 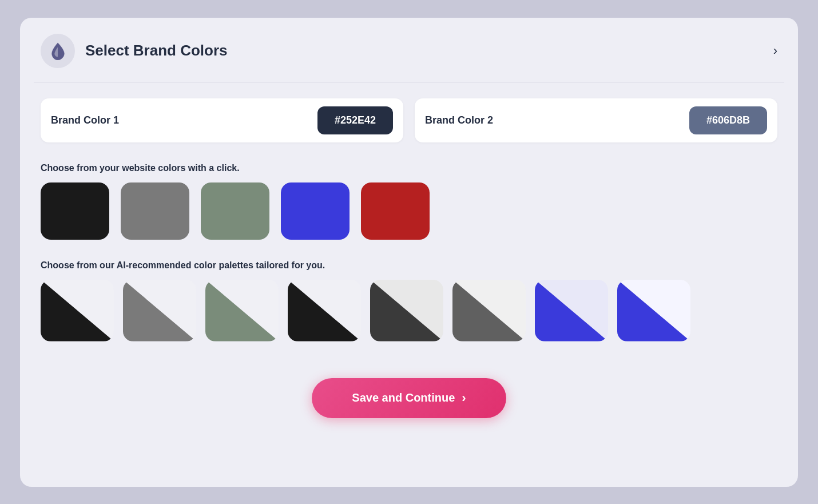 I want to click on page-title: Select Brand Colors, so click(x=157, y=50).